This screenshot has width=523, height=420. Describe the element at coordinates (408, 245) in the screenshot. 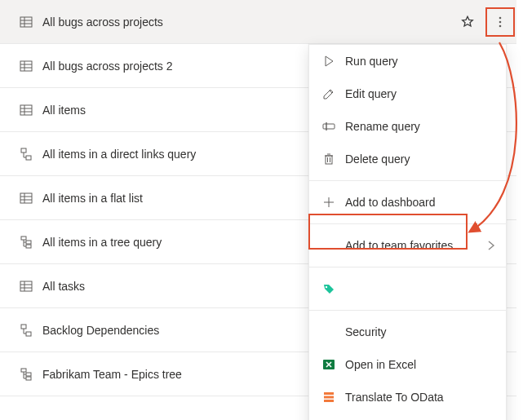

I see `menu-add-to-team-favorites: Add to team favorites` at that location.